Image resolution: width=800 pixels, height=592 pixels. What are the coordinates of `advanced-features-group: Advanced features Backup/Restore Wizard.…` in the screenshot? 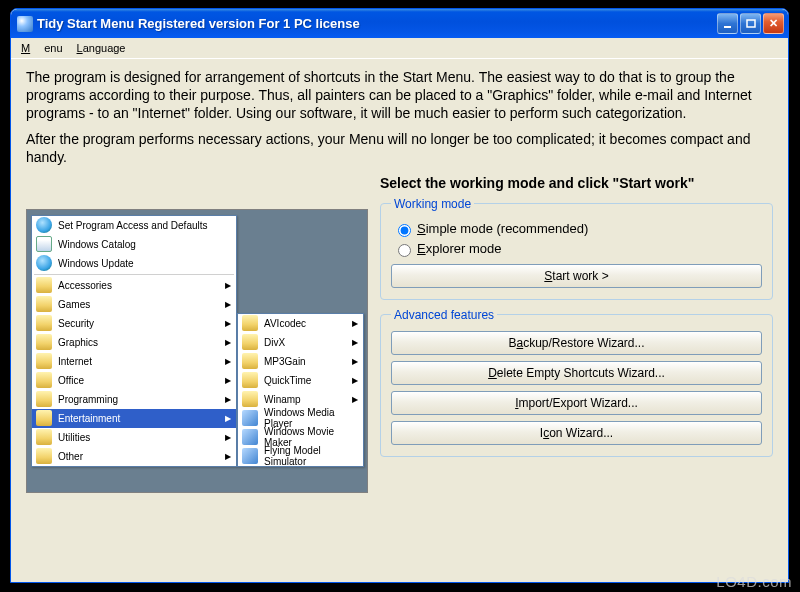 It's located at (576, 382).